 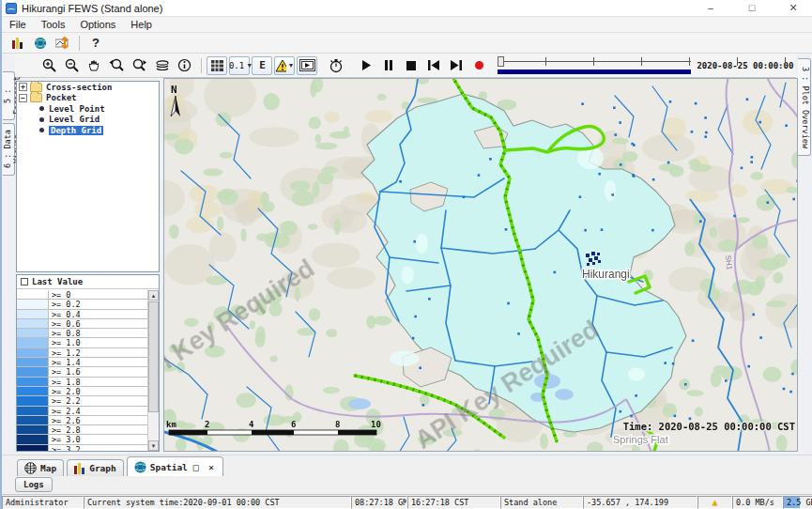 I want to click on restore-panel-icon: □, so click(x=197, y=468).